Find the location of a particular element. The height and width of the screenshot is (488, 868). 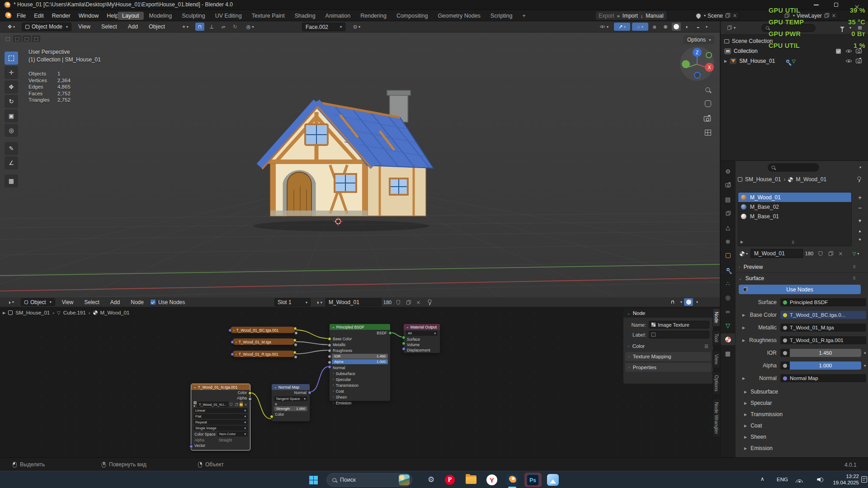

space-dropdown: Tangent Space▾ is located at coordinates (291, 399).